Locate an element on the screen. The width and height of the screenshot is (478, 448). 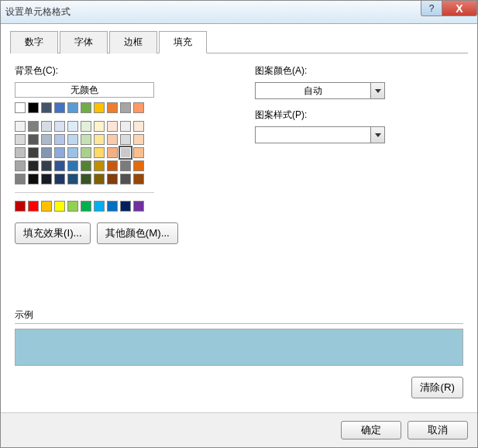
pattern-color-combo: 自动 is located at coordinates (320, 91).